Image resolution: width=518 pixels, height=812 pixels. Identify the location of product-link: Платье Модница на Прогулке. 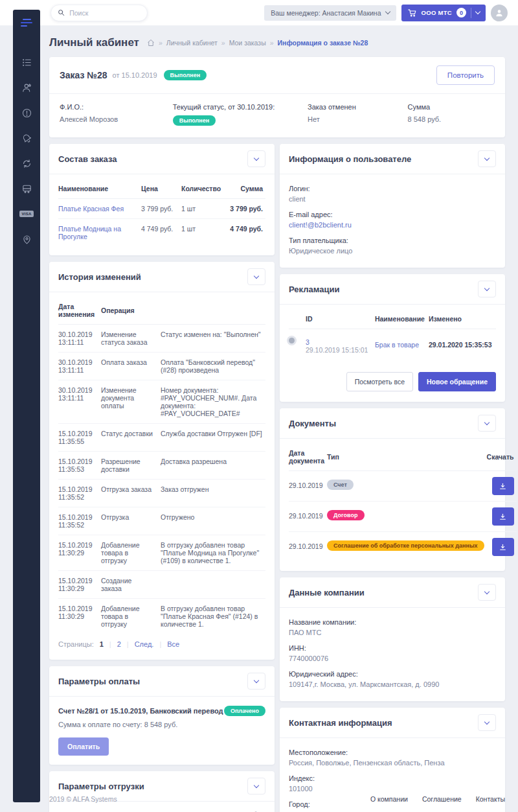
(89, 233).